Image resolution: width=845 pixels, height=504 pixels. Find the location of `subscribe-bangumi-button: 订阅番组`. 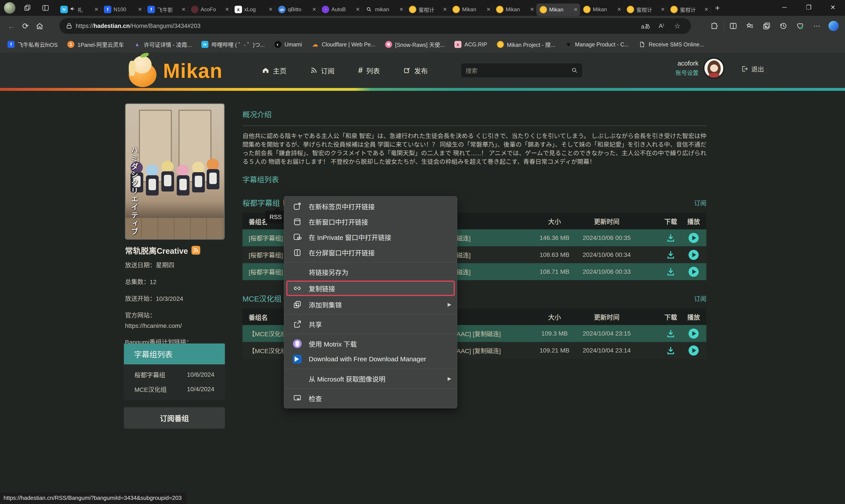

subscribe-bangumi-button: 订阅番组 is located at coordinates (175, 418).